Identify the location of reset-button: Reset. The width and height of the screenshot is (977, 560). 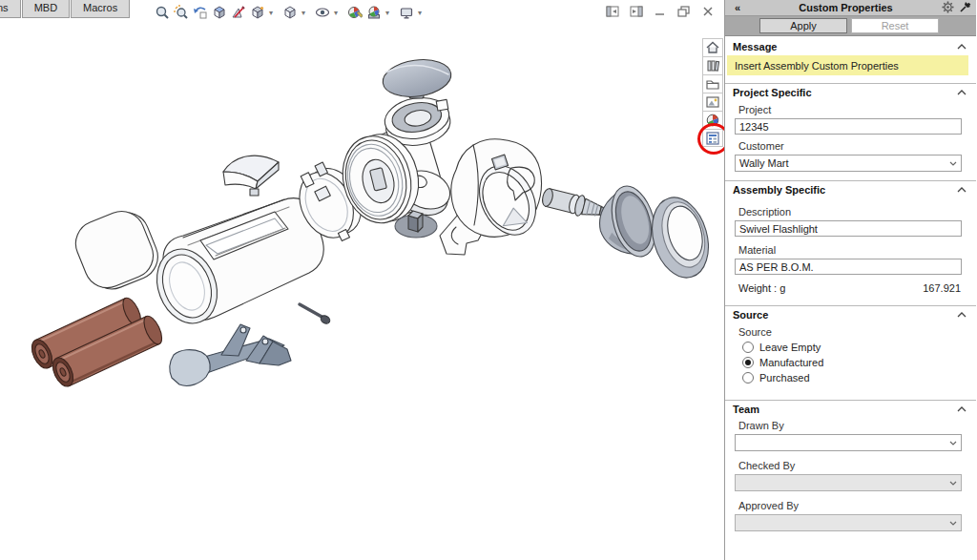
(895, 26).